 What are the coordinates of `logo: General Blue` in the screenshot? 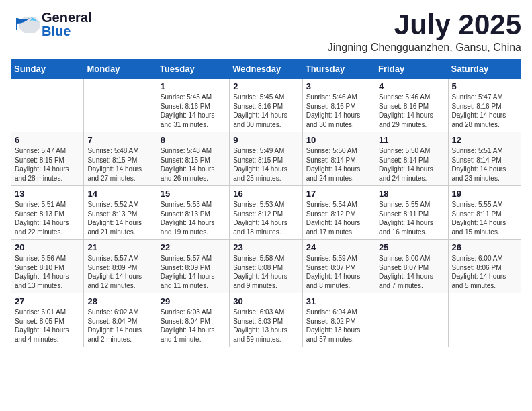 It's located at (51, 24).